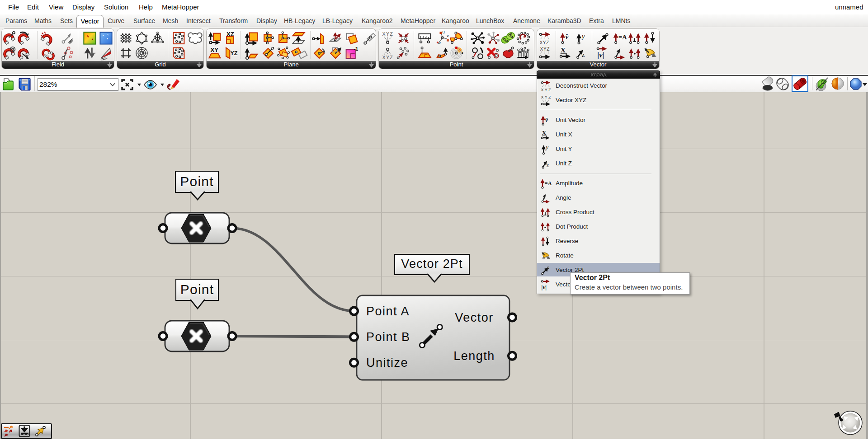 The image size is (868, 440). I want to click on svg-text: Length, so click(474, 356).